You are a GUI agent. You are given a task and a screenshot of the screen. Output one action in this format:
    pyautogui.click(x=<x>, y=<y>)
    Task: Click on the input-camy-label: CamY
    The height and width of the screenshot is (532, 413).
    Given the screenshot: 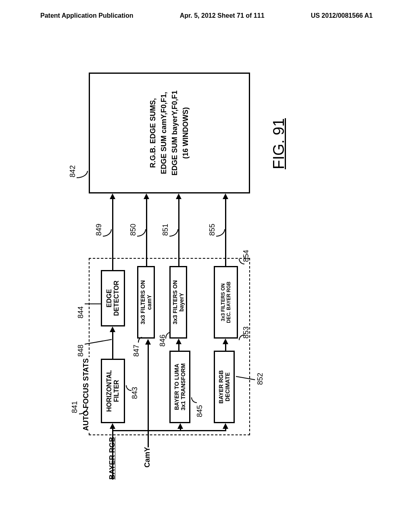 What is the action you would take?
    pyautogui.click(x=148, y=457)
    